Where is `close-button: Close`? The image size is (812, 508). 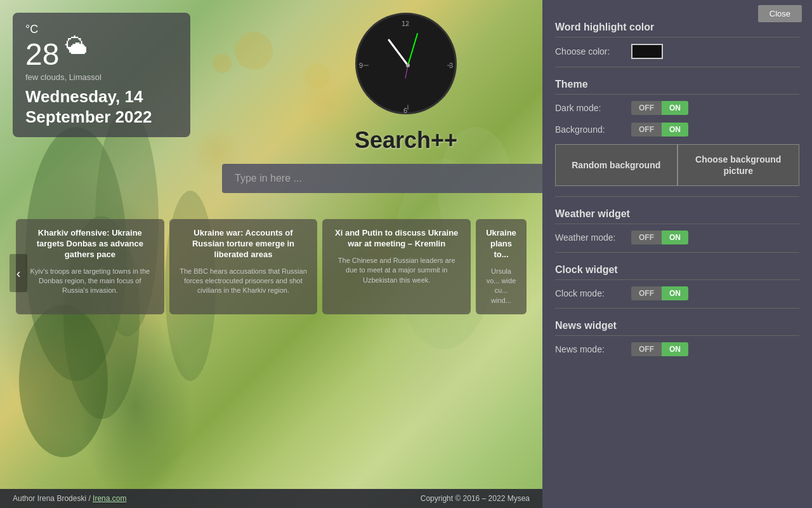
close-button: Close is located at coordinates (780, 14).